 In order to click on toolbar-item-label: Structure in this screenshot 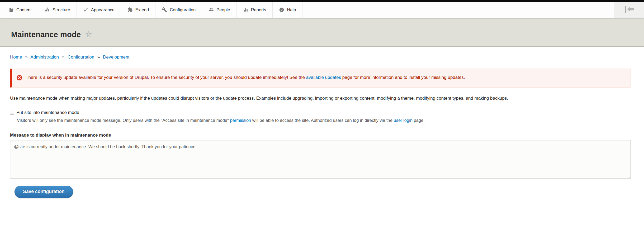, I will do `click(61, 10)`.